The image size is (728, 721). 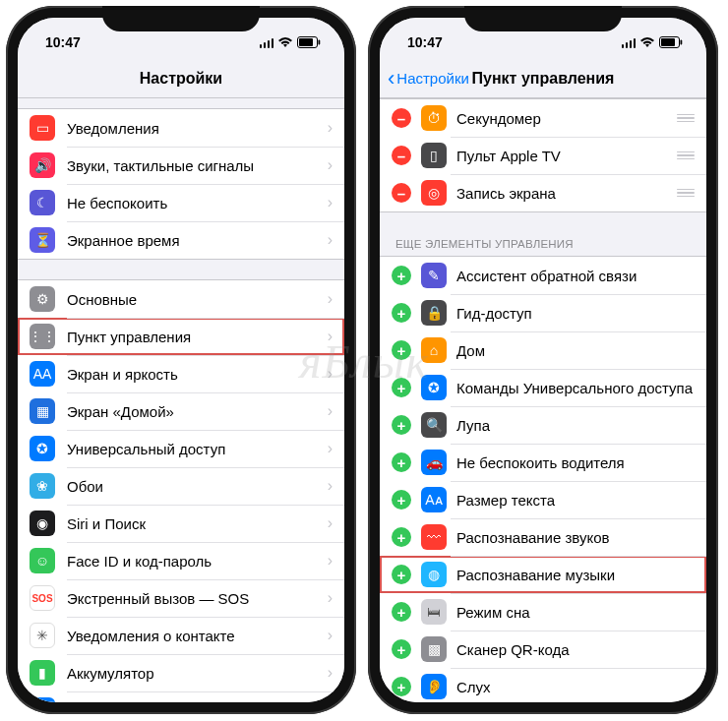 I want to click on row-label: Экран «Домой», so click(x=197, y=411).